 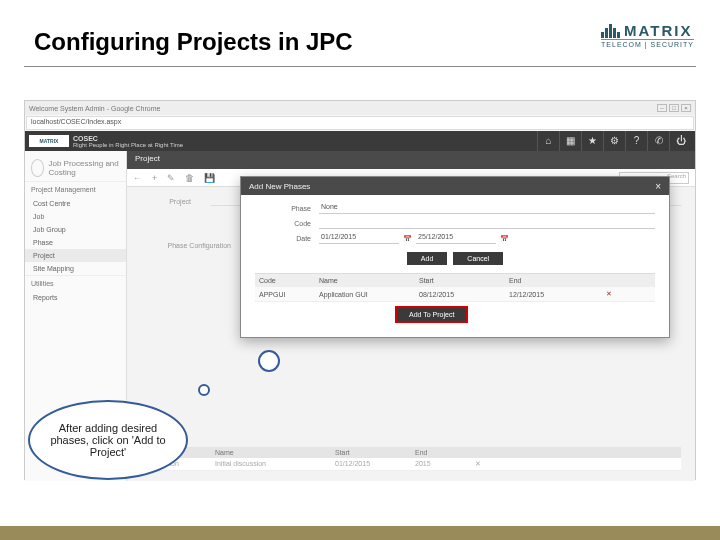 What do you see at coordinates (408, 239) in the screenshot?
I see `calendar-from-icon: 📅` at bounding box center [408, 239].